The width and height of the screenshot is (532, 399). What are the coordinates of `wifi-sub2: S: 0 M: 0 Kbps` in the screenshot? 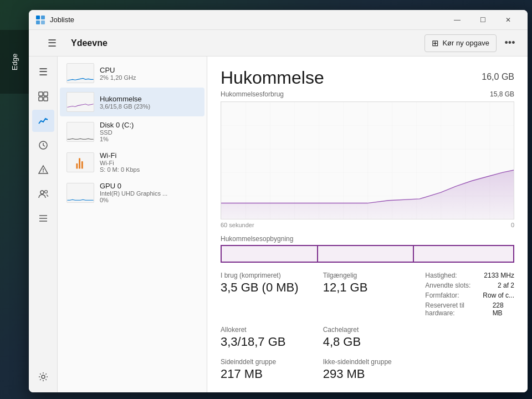 It's located at (149, 170).